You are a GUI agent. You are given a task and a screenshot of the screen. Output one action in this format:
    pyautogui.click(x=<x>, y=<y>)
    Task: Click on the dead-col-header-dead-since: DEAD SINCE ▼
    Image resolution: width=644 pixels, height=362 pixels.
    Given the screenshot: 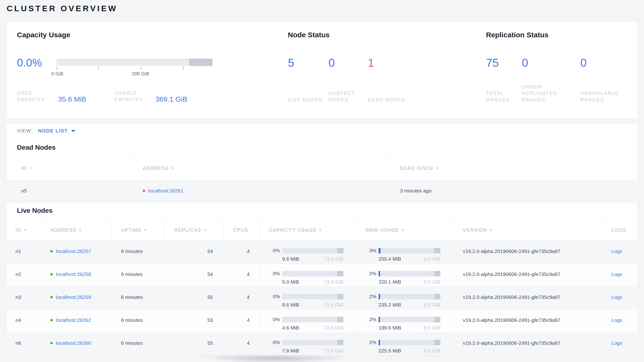 What is the action you would take?
    pyautogui.click(x=514, y=168)
    